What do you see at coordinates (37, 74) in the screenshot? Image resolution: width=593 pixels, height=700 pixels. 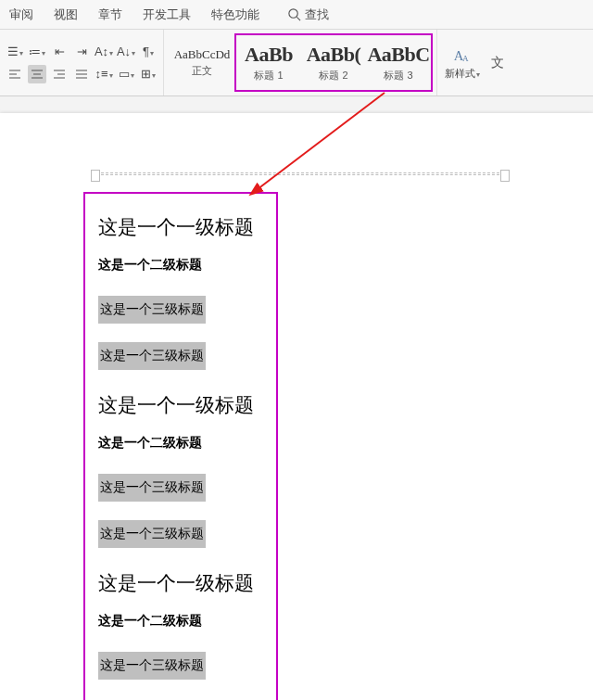 I see `align-center-icon` at bounding box center [37, 74].